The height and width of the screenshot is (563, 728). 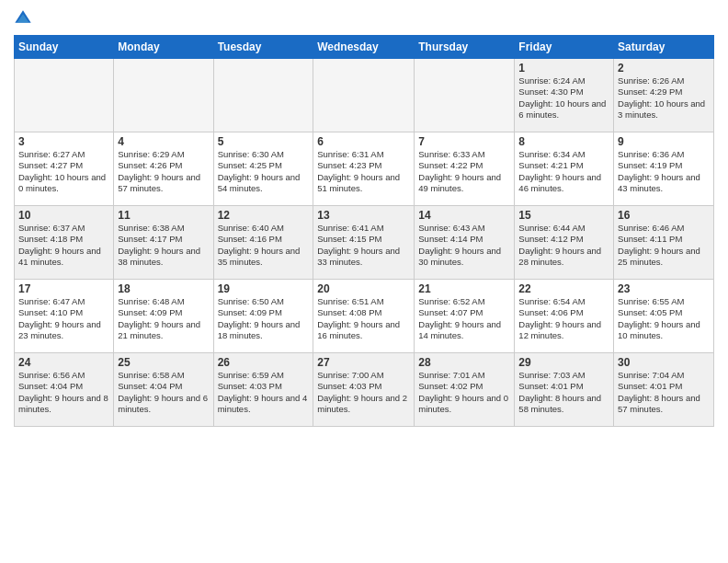 I want to click on calendar-cell: 18Sunrise: 6:48 AM Sunset: 4:09 PM Dayli…, so click(x=164, y=316).